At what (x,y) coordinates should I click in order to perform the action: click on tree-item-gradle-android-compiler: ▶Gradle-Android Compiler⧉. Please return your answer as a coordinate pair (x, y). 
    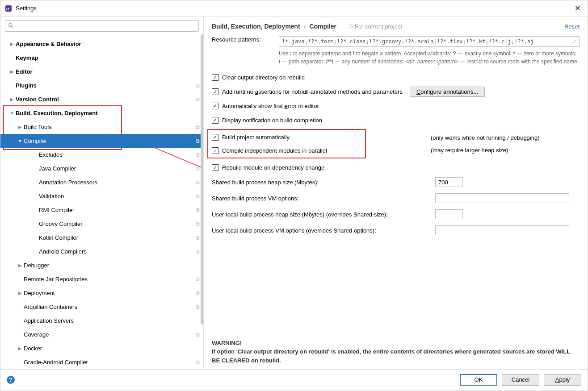
    Looking at the image, I should click on (102, 362).